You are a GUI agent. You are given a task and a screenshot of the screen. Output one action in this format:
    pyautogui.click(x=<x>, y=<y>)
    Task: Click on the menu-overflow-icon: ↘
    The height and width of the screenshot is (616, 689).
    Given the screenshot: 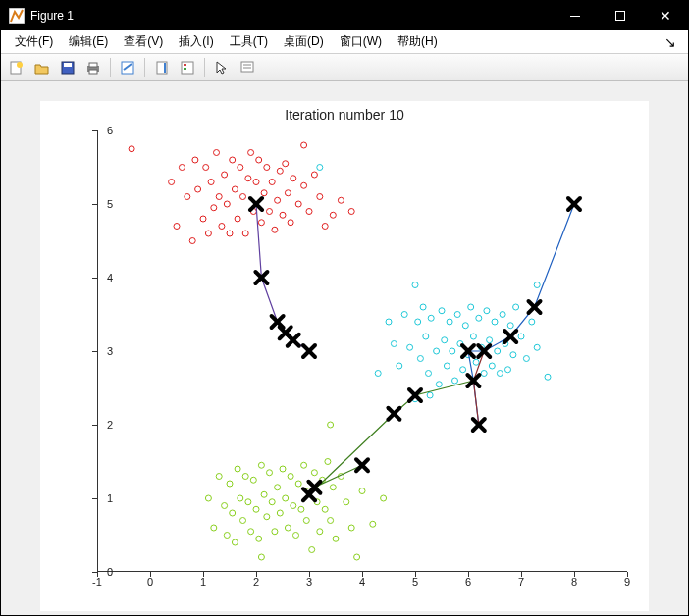 What is the action you would take?
    pyautogui.click(x=670, y=42)
    